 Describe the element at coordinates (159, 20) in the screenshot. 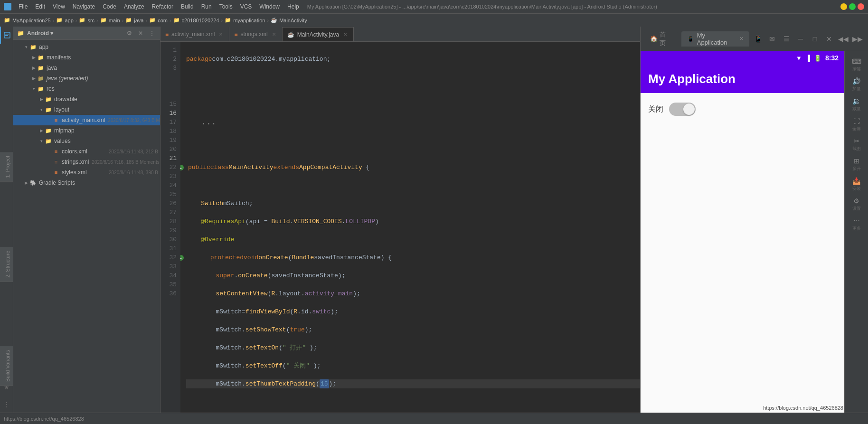

I see `breadcrumb-com: 📁 com` at that location.